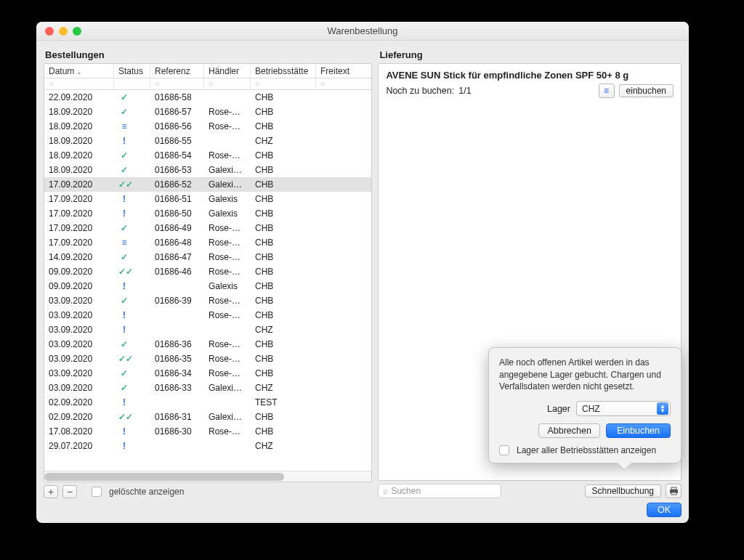 The height and width of the screenshot is (560, 744). Describe the element at coordinates (208, 199) in the screenshot. I see `table-row: 17.09.2020!01686-51GalexisCHB` at that location.